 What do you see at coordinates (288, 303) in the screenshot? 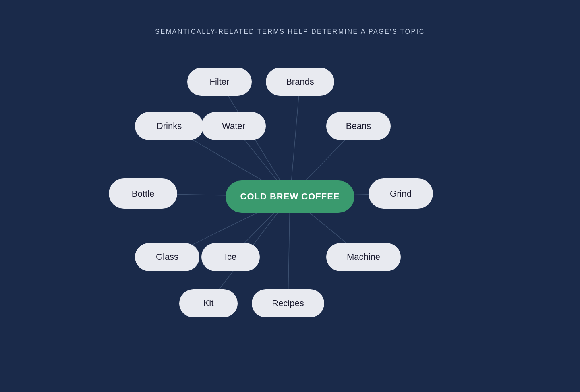
I see `node-recipes: Recipes` at bounding box center [288, 303].